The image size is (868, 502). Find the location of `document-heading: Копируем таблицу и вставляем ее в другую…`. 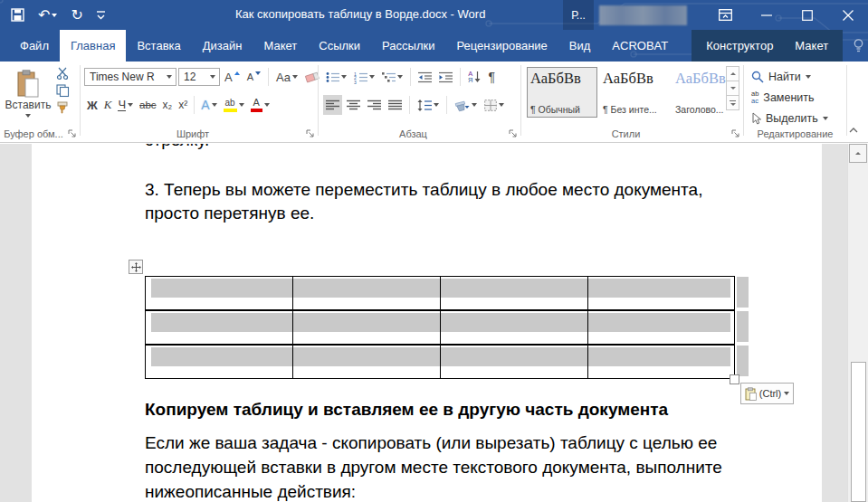

document-heading: Копируем таблицу и вставляем ее в другую… is located at coordinates (462, 410).